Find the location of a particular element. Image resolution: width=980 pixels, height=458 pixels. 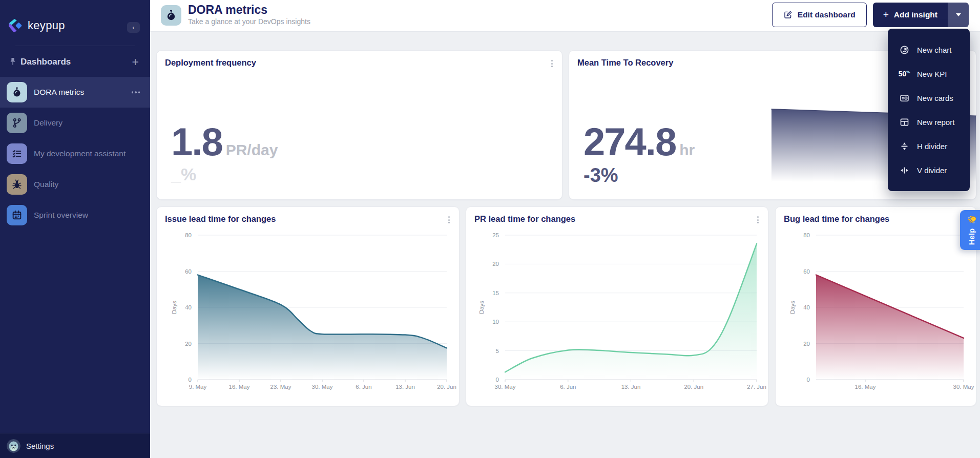

dashboards-section-label: Dashboards is located at coordinates (46, 62).